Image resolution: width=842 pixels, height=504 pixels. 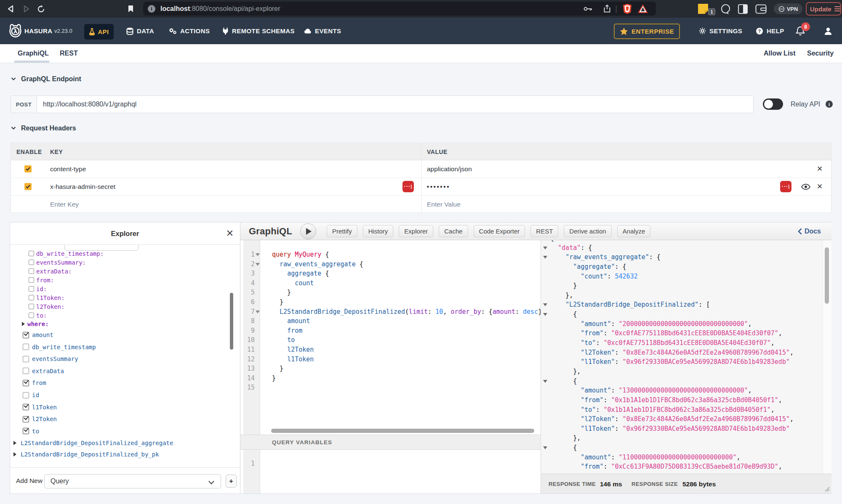 What do you see at coordinates (788, 9) in the screenshot?
I see `vpn-button: VPN` at bounding box center [788, 9].